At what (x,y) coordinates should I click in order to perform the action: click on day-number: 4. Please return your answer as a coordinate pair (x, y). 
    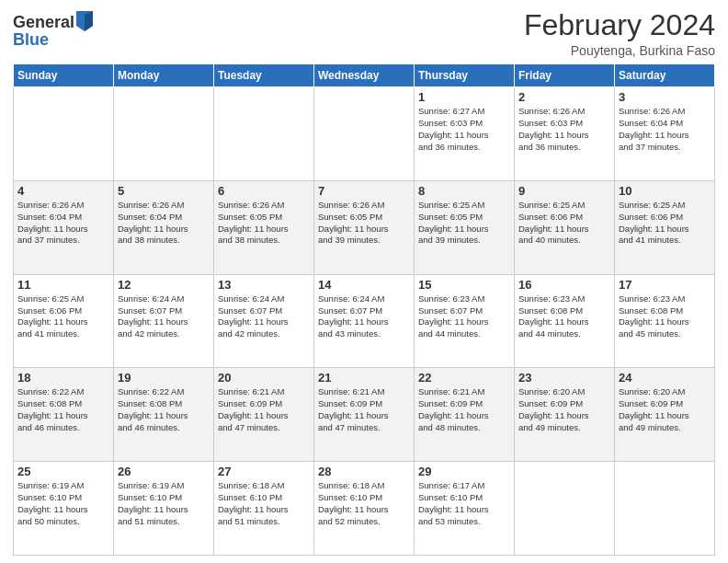
    Looking at the image, I should click on (63, 191).